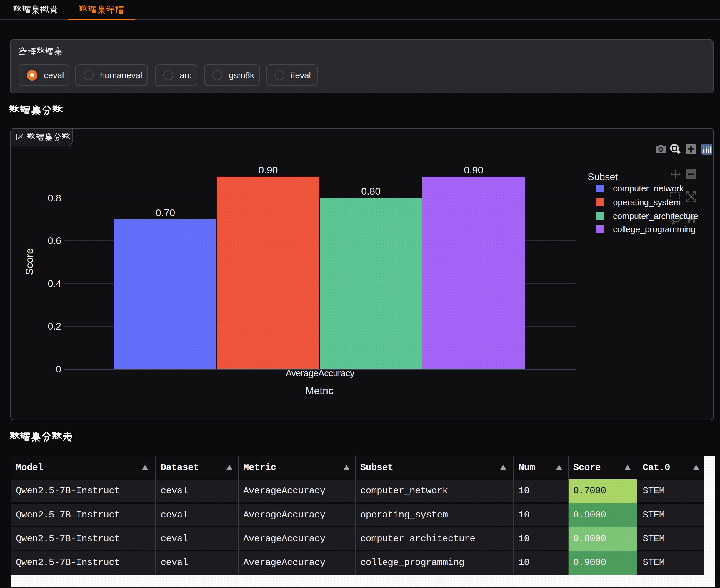  What do you see at coordinates (656, 216) in the screenshot?
I see `svg-text: computer_architecture` at bounding box center [656, 216].